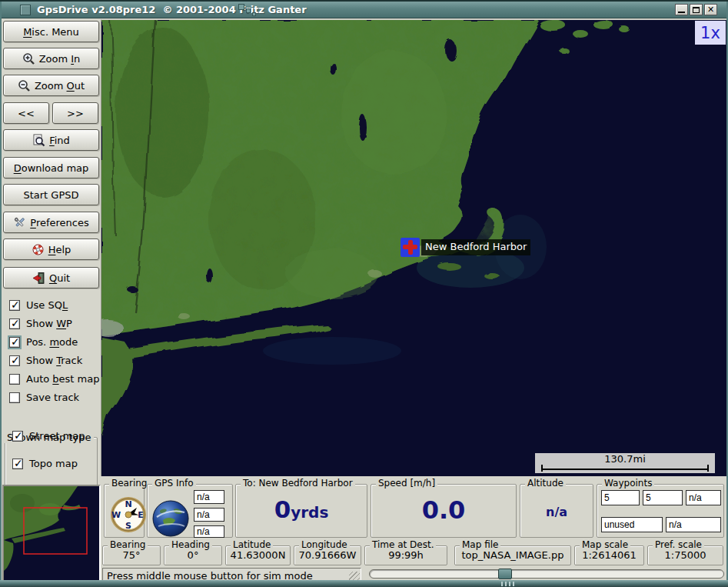 The height and width of the screenshot is (587, 728). I want to click on frame-title: Time at Dest., so click(403, 545).